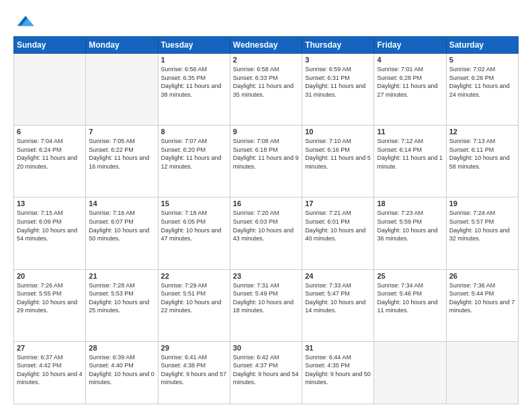  Describe the element at coordinates (122, 234) in the screenshot. I see `calendar-cell: 14Sunrise: 7:16 AM Sunset: 6:07 PM Dayli…` at that location.